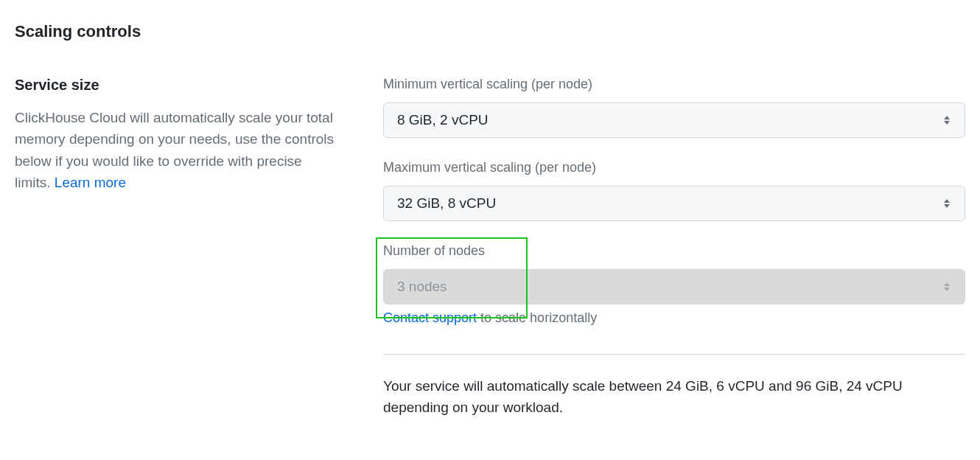 The height and width of the screenshot is (460, 980). Describe the element at coordinates (177, 86) in the screenshot. I see `service-size-title: Service size` at that location.